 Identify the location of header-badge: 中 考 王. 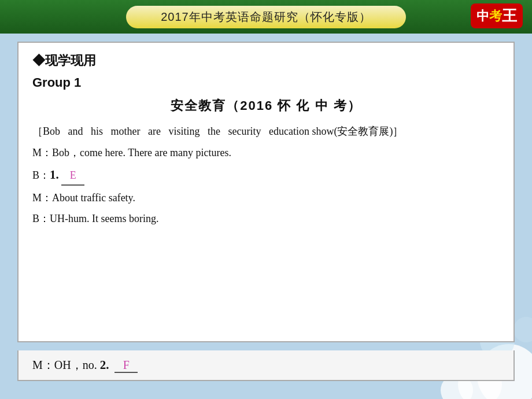
(497, 16).